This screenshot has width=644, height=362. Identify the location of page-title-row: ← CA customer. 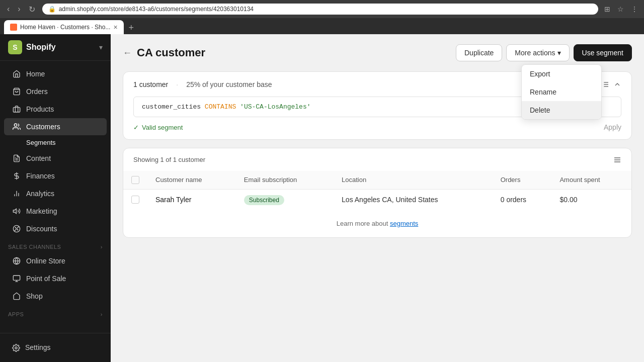
(164, 53).